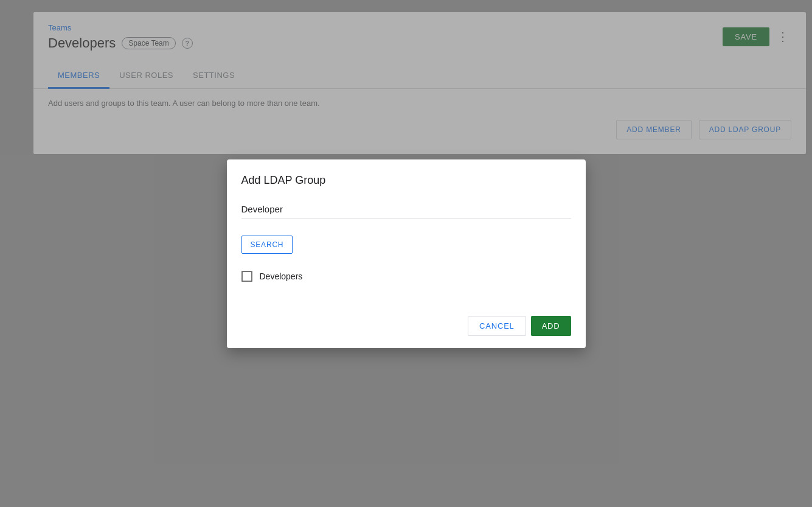  Describe the element at coordinates (406, 324) in the screenshot. I see `dialog-actions: CANCEL ADD` at that location.